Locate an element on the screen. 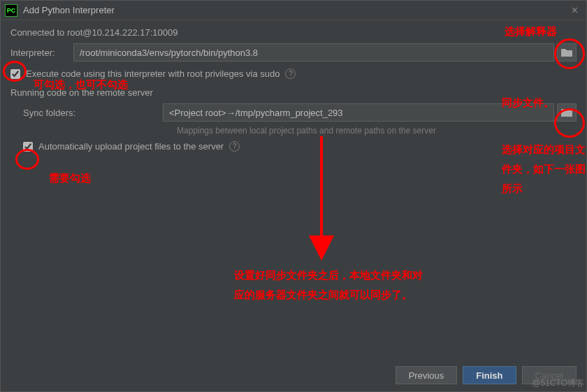 The width and height of the screenshot is (587, 392). sudo-checkbox-row: Execute code using this interpreter with… is located at coordinates (294, 74).